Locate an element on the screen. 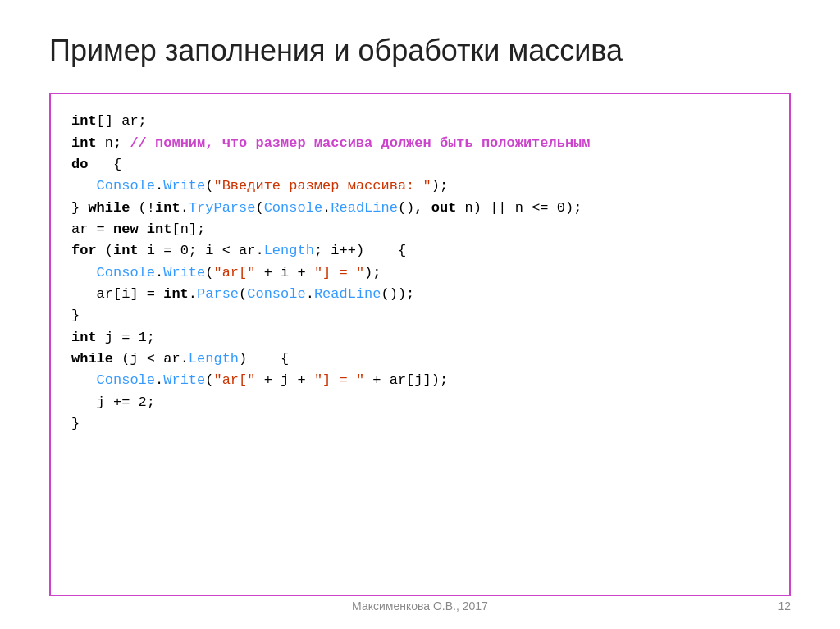  code-line-5: } while (!int.TryParse(Console.ReadLine(… is located at coordinates (420, 208).